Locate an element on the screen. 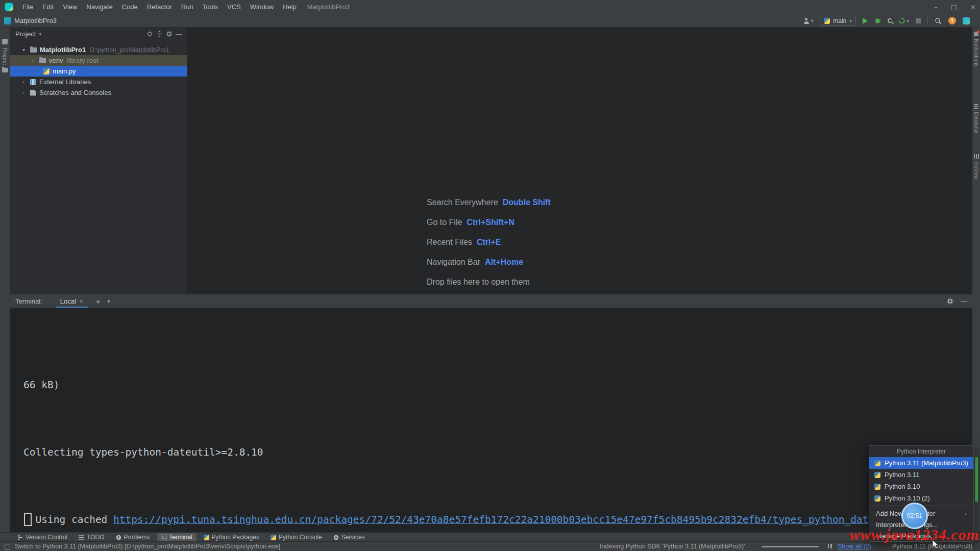 The height and width of the screenshot is (551, 980). project-panel-title: Project is located at coordinates (26, 34).